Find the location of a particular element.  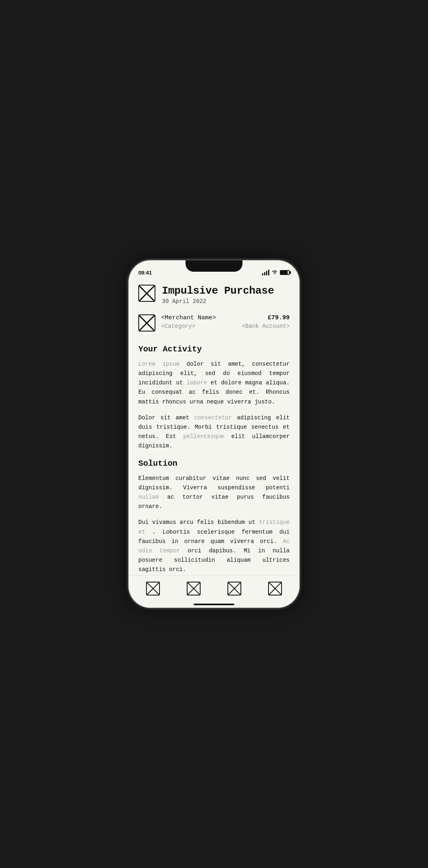

page-title: Impulsive Purchase is located at coordinates (218, 291).